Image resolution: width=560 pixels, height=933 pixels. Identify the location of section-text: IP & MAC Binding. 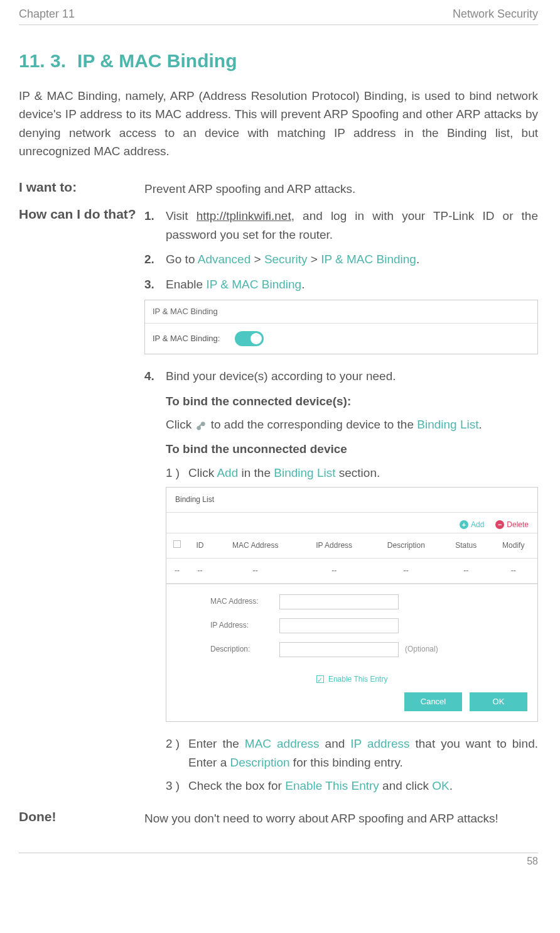
(157, 60).